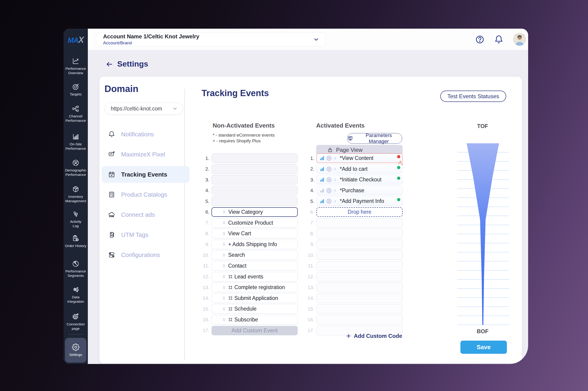 The height and width of the screenshot is (391, 588). Describe the element at coordinates (204, 277) in the screenshot. I see `row-number: 12.` at that location.